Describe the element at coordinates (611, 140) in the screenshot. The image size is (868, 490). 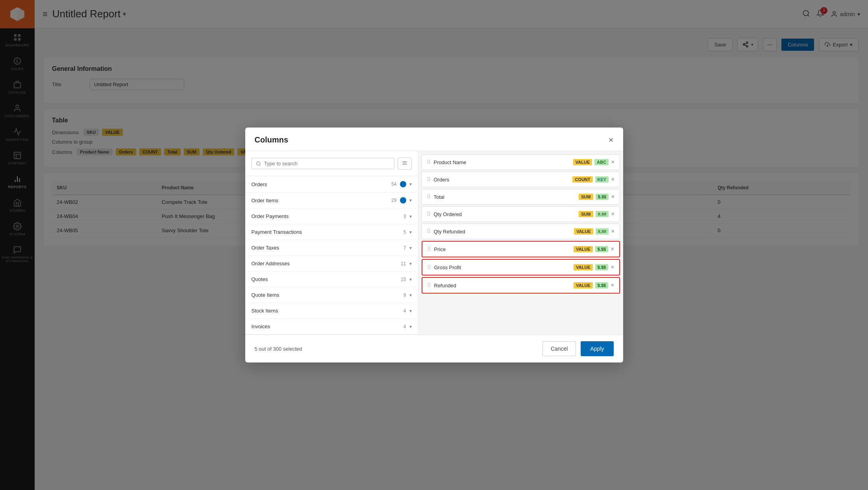
I see `modal-close-button: ×` at that location.